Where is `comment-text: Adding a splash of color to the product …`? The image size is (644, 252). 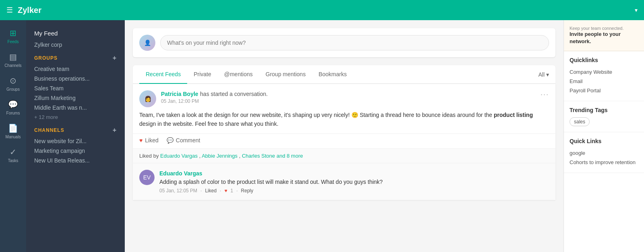 comment-text: Adding a splash of color to the product … is located at coordinates (271, 182).